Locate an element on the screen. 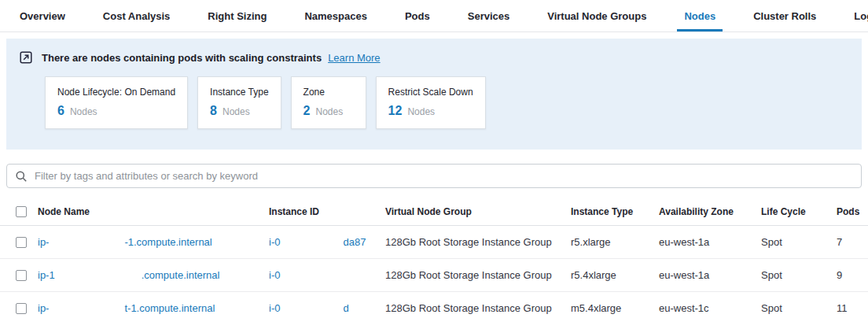 Image resolution: width=868 pixels, height=318 pixels. tab-pods: Pods is located at coordinates (417, 16).